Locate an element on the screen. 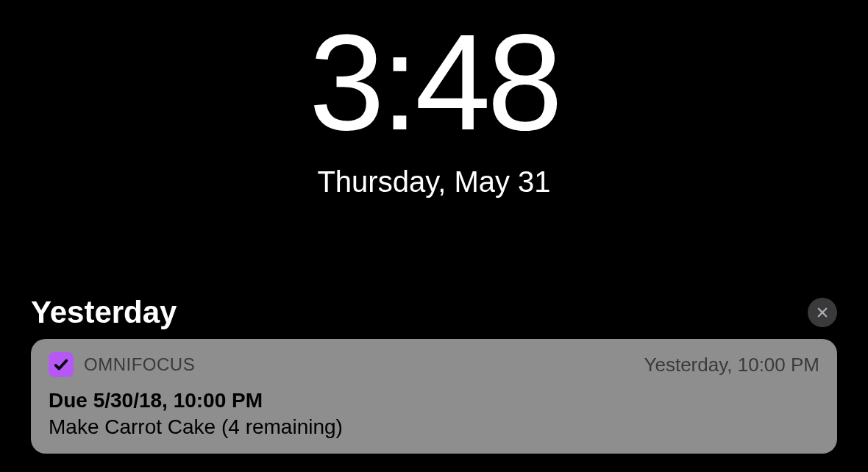  notification-body: Make Carrot Cake (4 remaining) is located at coordinates (434, 427).